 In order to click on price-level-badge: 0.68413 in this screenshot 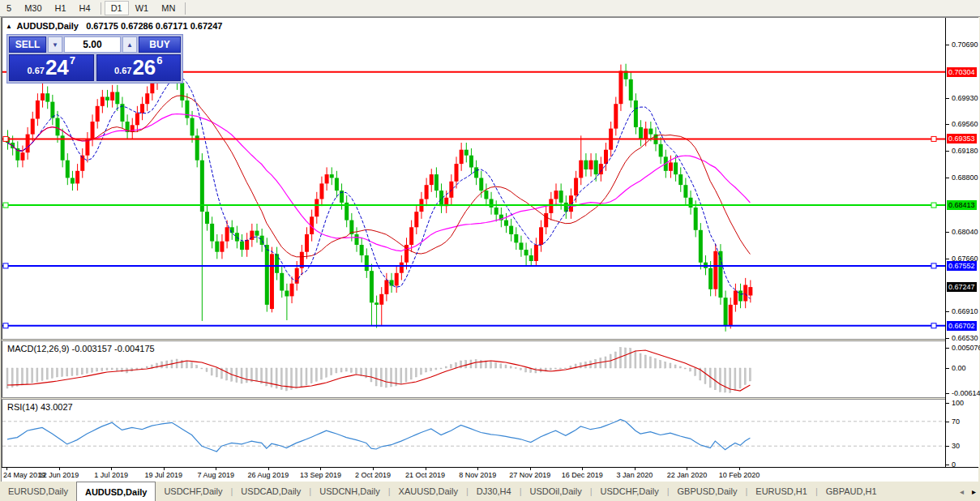, I will do `click(961, 205)`.